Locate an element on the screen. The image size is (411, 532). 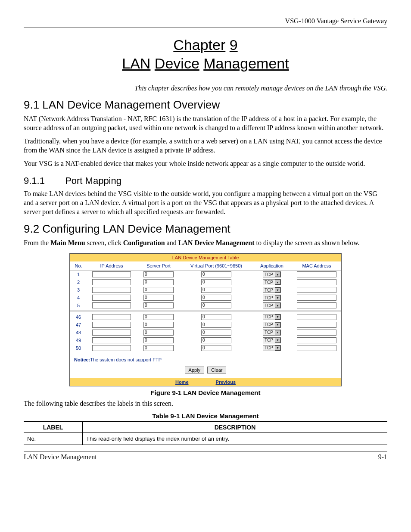
footer-left: LAN Device Management is located at coordinates (60, 457).